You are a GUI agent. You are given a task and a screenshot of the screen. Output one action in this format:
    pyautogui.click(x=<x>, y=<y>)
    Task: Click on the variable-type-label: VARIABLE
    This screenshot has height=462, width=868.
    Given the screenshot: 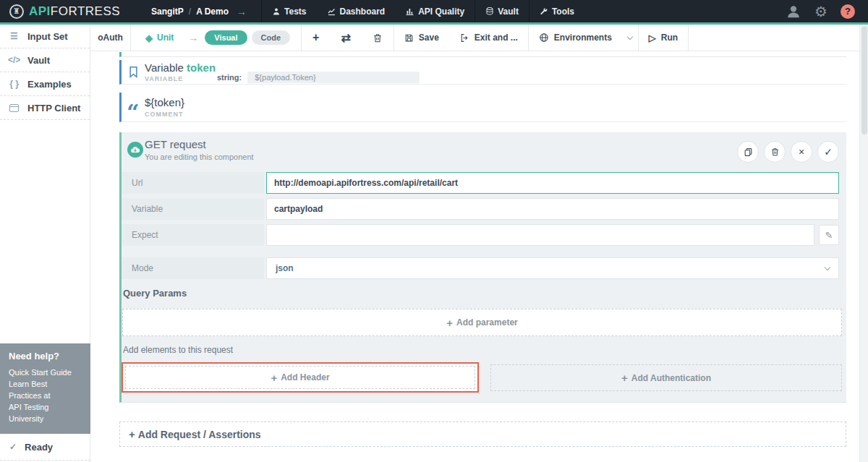 What is the action you would take?
    pyautogui.click(x=181, y=79)
    